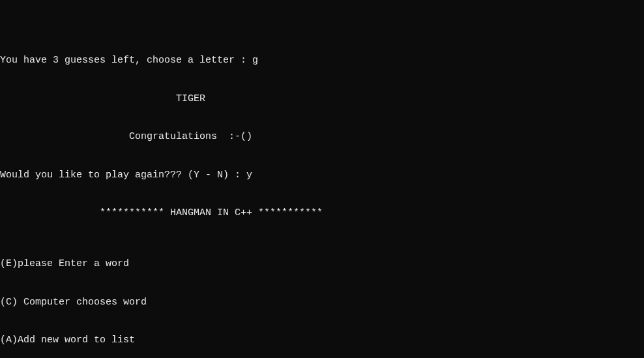  I want to click on congratulations-line: Congratulations :-(), so click(322, 137).